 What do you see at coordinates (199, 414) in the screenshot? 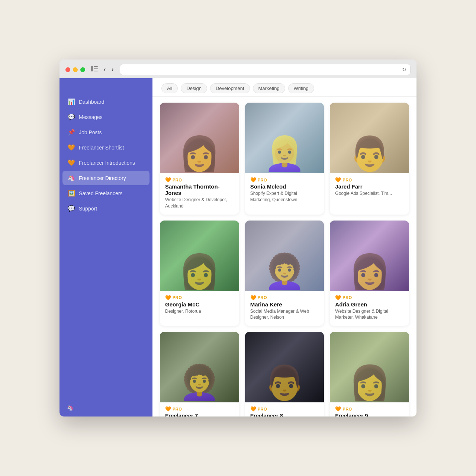
I see `freelancer-name: Freelancer 7` at bounding box center [199, 414].